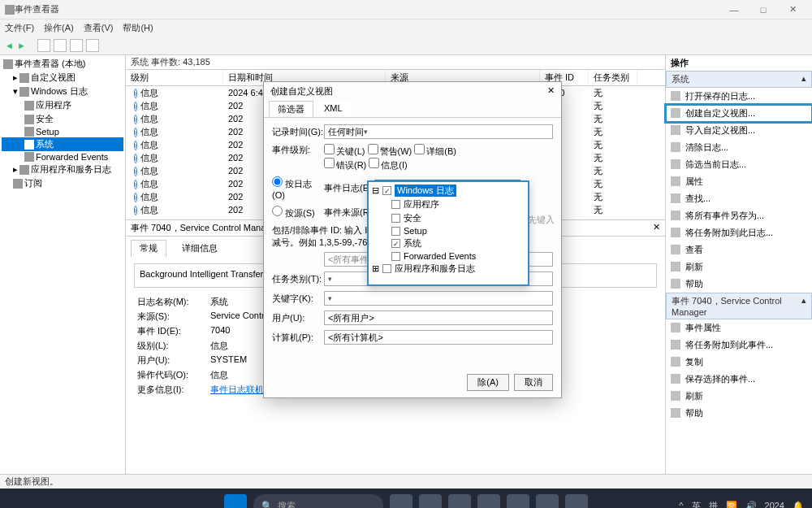  Describe the element at coordinates (739, 198) in the screenshot. I see `action-find: 查找...` at that location.